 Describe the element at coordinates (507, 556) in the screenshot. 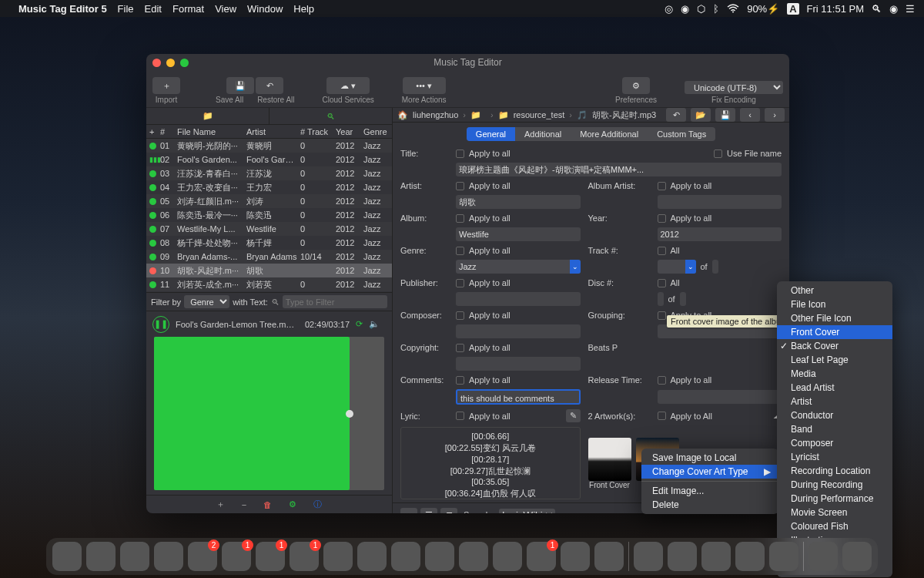

I see `dock-app-store` at that location.